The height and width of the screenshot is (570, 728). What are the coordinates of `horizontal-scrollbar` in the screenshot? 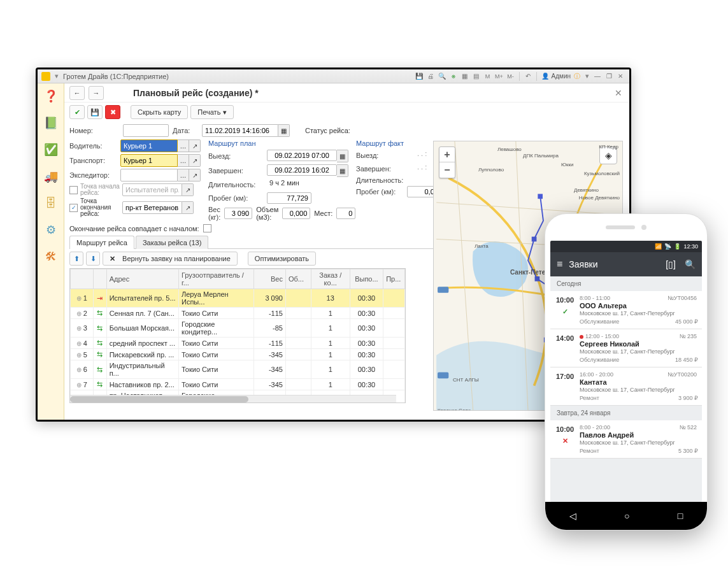 It's located at (233, 399).